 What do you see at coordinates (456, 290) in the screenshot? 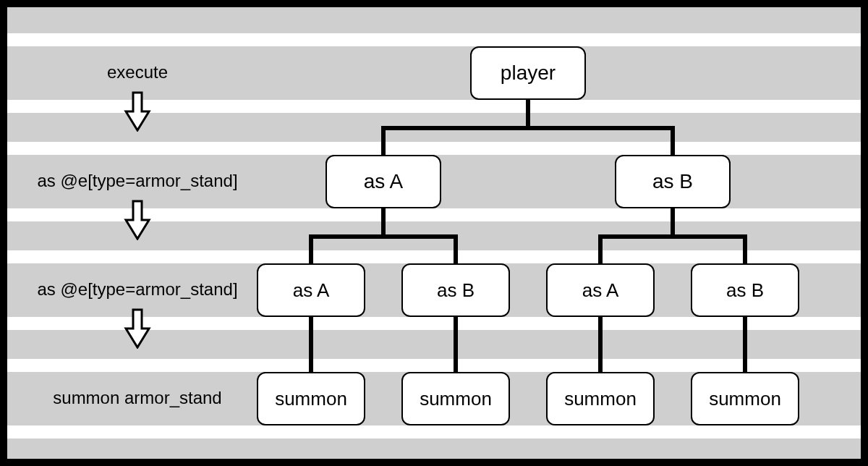
I see `node-l2-ab: as B` at bounding box center [456, 290].